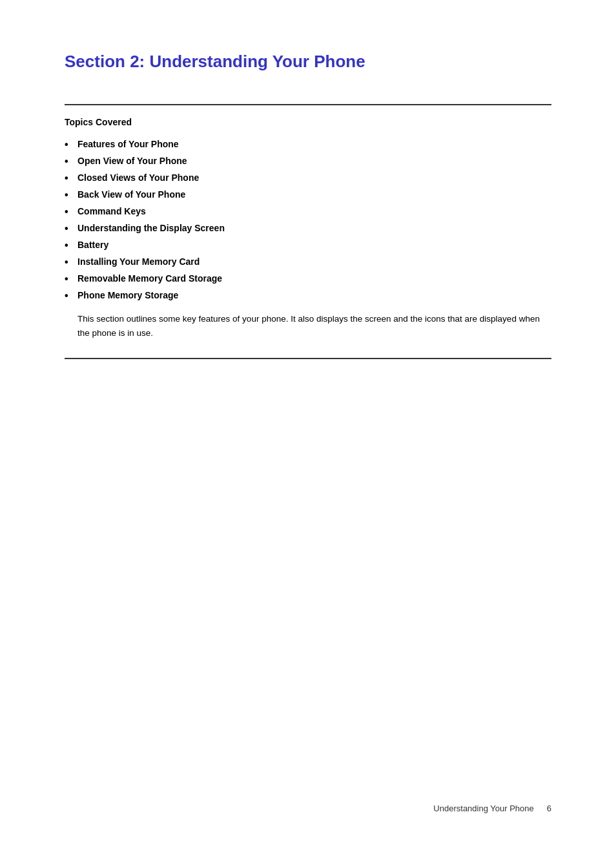 Image resolution: width=616 pixels, height=852 pixels. What do you see at coordinates (308, 278) in the screenshot?
I see `list-item: Removable Memory Card Storage` at bounding box center [308, 278].